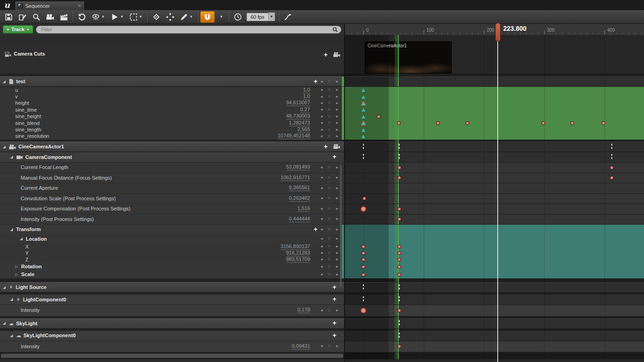 The height and width of the screenshot is (362, 644). Describe the element at coordinates (494, 260) in the screenshot. I see `timeline-row-z` at that location.